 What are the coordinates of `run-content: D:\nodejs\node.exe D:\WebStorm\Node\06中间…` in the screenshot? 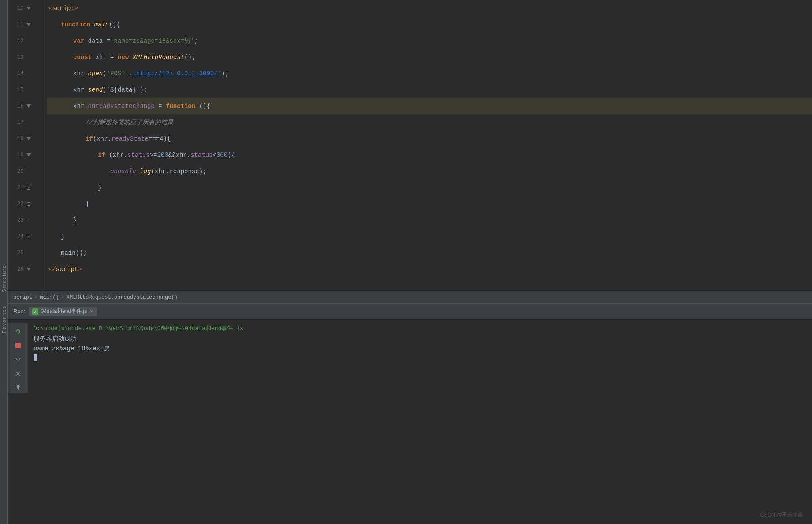 It's located at (410, 358).